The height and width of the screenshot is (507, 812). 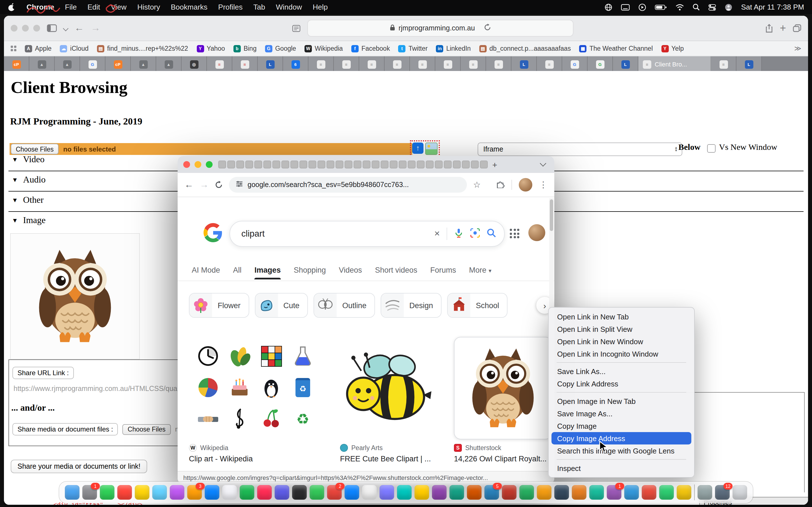 What do you see at coordinates (74, 48) in the screenshot?
I see `bookmark-item: ☁iCloud` at bounding box center [74, 48].